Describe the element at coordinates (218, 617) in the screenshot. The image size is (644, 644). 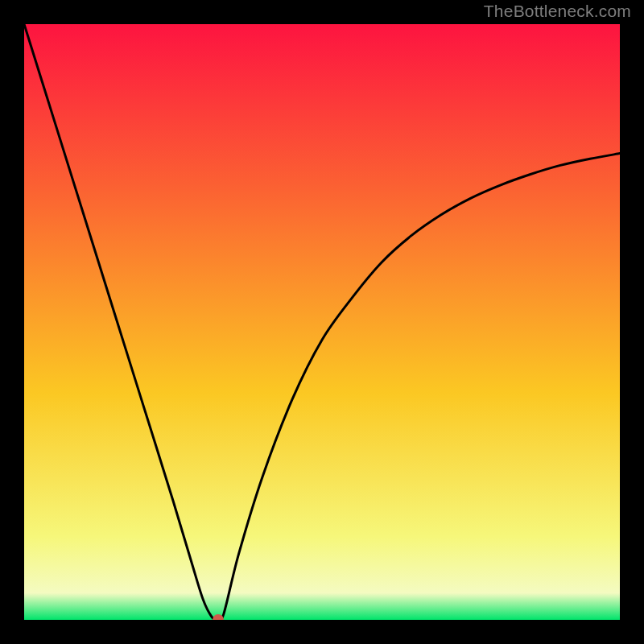
I see `minimum-marker` at that location.